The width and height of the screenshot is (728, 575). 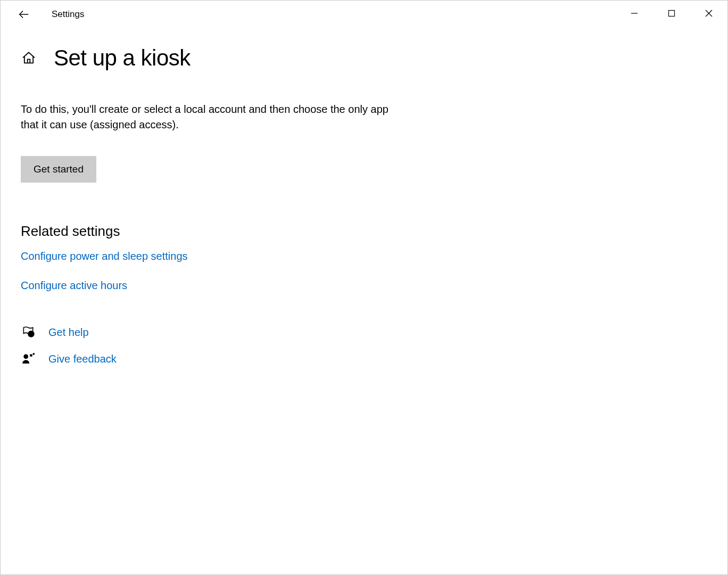 I want to click on get-started-button: Get started, so click(x=59, y=169).